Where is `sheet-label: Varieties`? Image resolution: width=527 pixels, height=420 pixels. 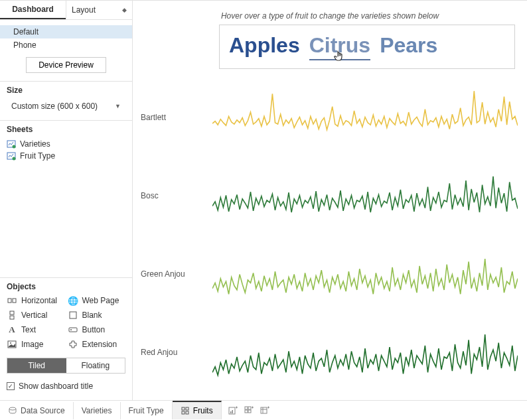 sheet-label: Varieties is located at coordinates (35, 144).